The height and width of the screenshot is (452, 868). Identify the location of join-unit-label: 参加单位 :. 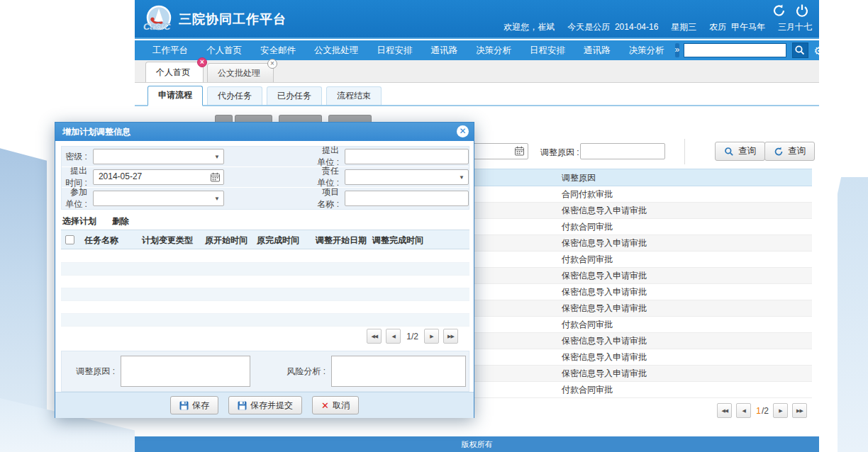
(74, 198).